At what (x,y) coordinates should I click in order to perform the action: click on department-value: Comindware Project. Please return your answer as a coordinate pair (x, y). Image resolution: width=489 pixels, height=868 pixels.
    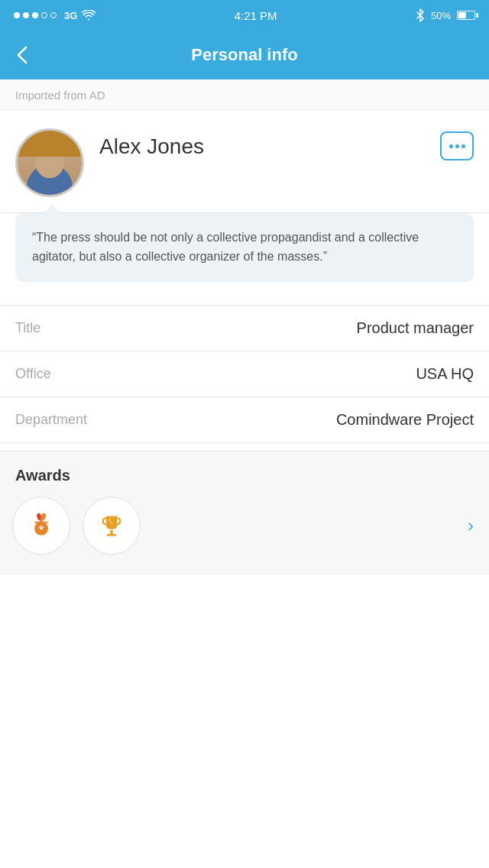
    Looking at the image, I should click on (405, 420).